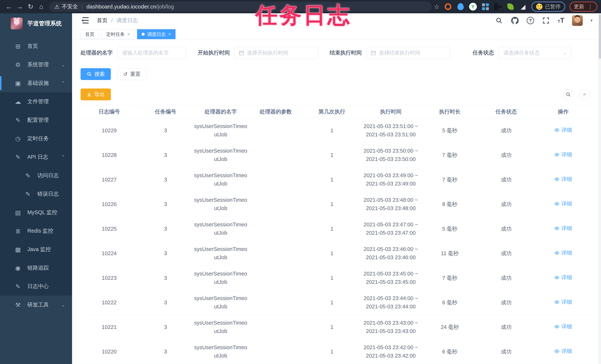 The image size is (601, 364). What do you see at coordinates (437, 7) in the screenshot?
I see `bookmark-star-icon: ☆` at bounding box center [437, 7].